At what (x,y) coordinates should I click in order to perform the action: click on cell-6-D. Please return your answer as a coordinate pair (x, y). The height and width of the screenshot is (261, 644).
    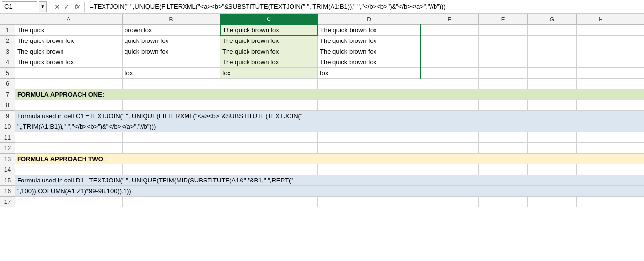
    Looking at the image, I should click on (369, 84).